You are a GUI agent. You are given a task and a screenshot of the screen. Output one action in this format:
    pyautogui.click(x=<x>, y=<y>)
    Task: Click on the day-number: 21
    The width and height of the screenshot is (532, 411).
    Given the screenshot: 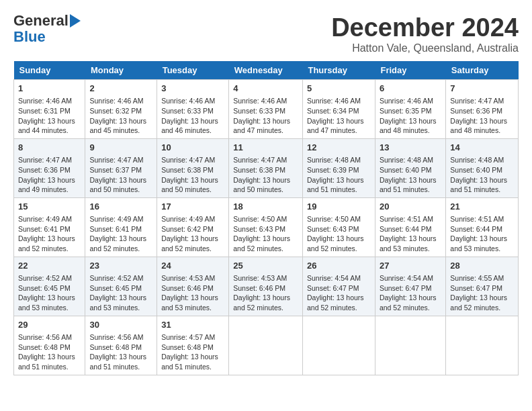 What is the action you would take?
    pyautogui.click(x=482, y=207)
    